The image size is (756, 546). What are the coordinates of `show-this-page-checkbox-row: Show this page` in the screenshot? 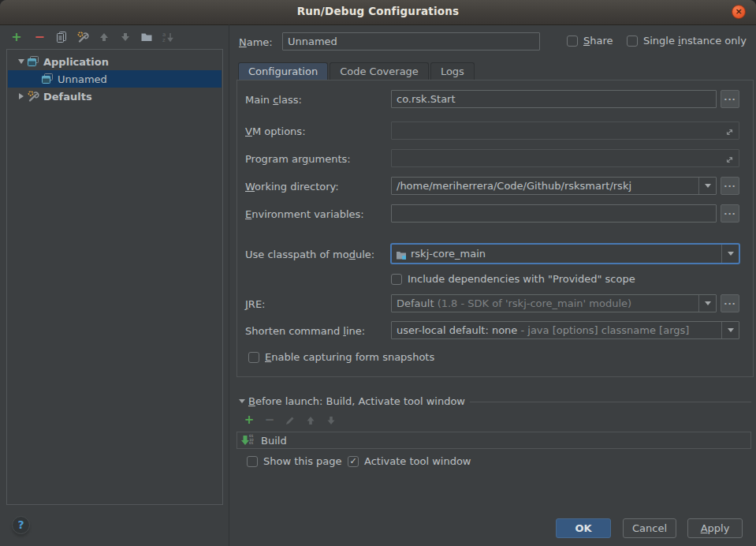 It's located at (295, 461).